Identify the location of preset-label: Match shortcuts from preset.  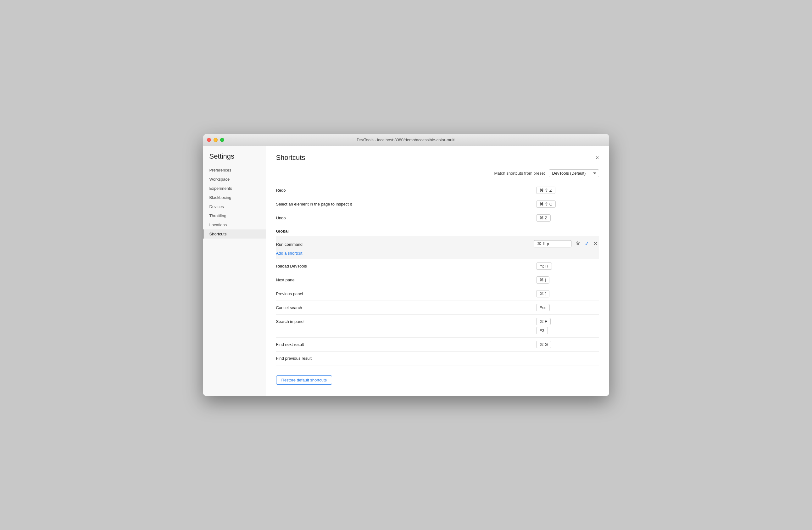
(519, 173).